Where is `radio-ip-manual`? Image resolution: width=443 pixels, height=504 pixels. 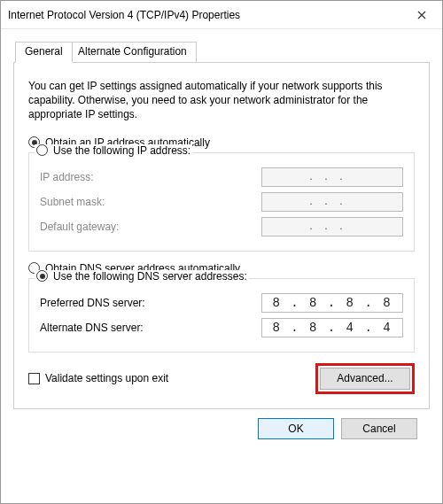 radio-ip-manual is located at coordinates (43, 151).